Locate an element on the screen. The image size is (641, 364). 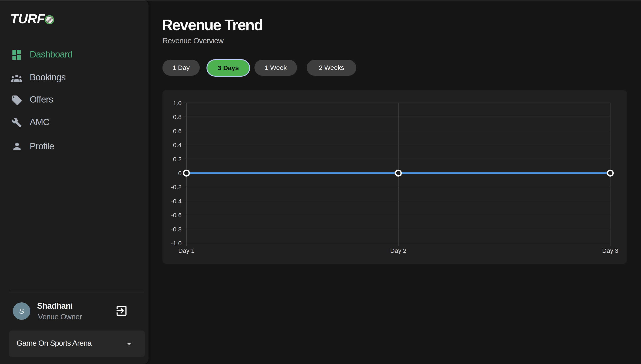
svg-text: 0.8 is located at coordinates (177, 117).